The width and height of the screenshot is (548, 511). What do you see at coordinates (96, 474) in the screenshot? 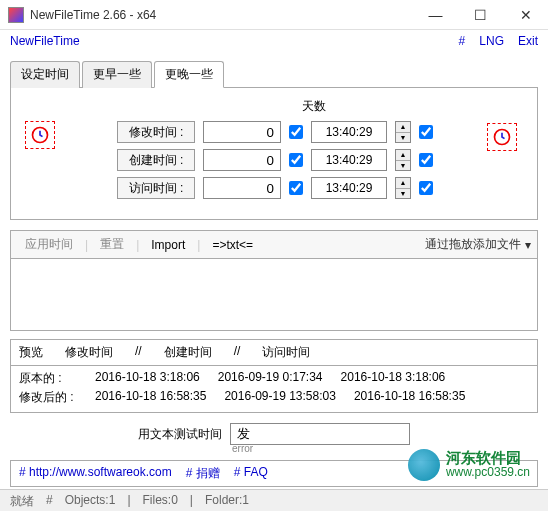
I see `footer-link-site: # http://www.softwareok.com` at bounding box center [96, 474].